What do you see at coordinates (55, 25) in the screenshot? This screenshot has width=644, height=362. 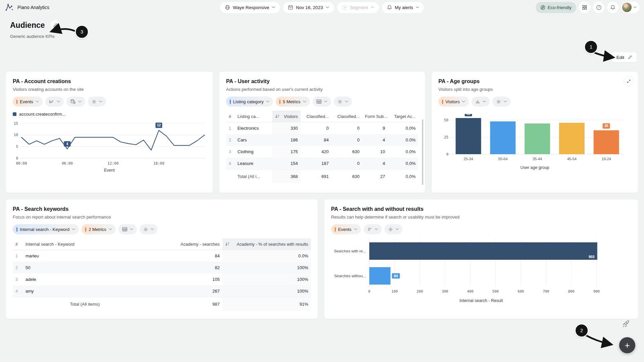 I see `edit-title-button` at bounding box center [55, 25].